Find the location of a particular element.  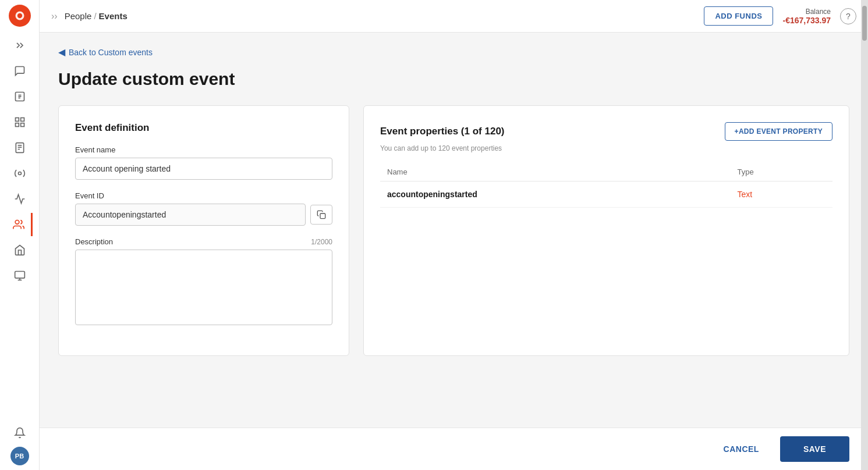

sidebar-item-expand is located at coordinates (20, 45).